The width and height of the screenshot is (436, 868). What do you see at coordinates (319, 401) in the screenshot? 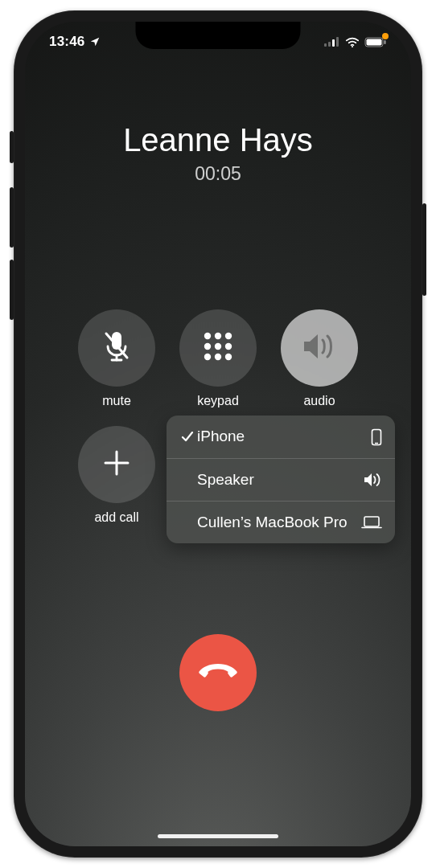
I see `audio-label: audio` at bounding box center [319, 401].